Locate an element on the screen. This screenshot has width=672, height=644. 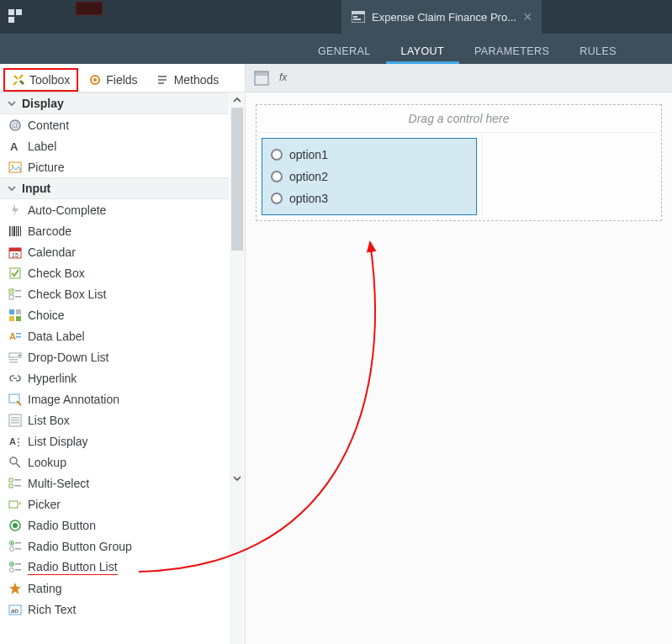
item-rich-text: abRich Text is located at coordinates (114, 609).